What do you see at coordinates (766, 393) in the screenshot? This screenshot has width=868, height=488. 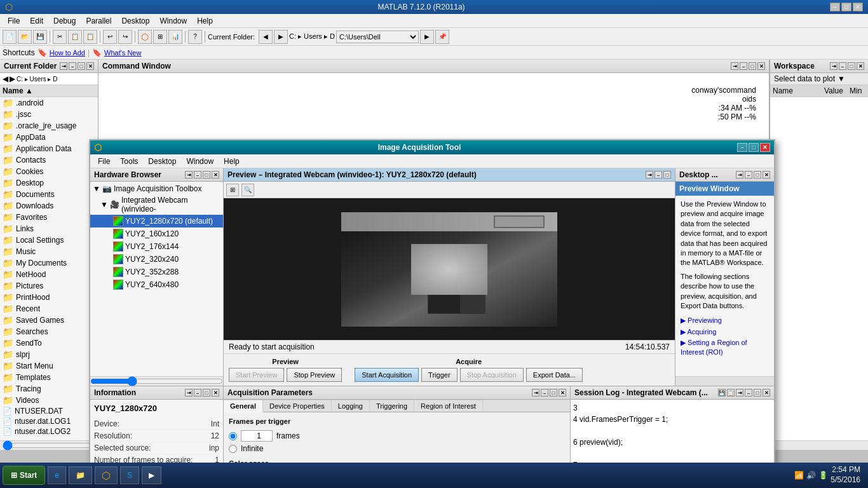 I see `sl-close-btn: ✕` at bounding box center [766, 393].